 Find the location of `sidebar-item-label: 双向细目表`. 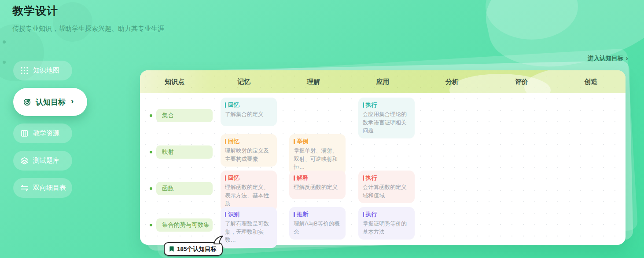

sidebar-item-label: 双向细目表 is located at coordinates (49, 188).